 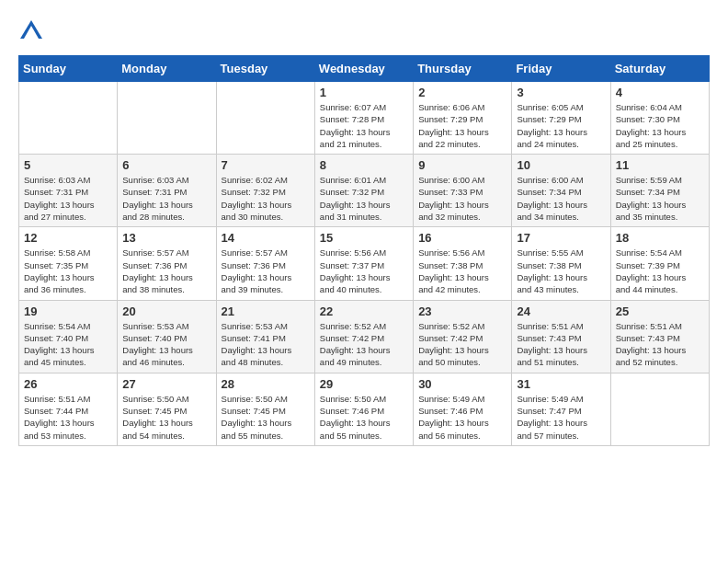 I want to click on day-number: 3, so click(x=561, y=92).